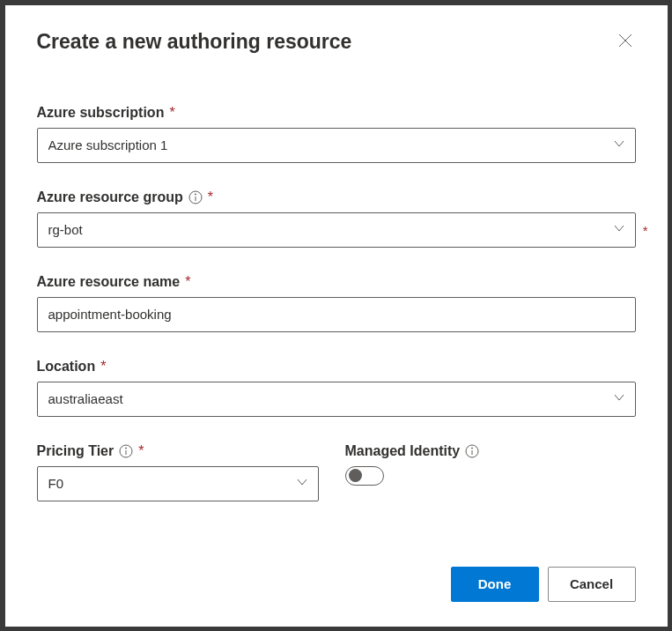 This screenshot has width=672, height=631. I want to click on resource-group-label-text: Azure resource group, so click(110, 197).